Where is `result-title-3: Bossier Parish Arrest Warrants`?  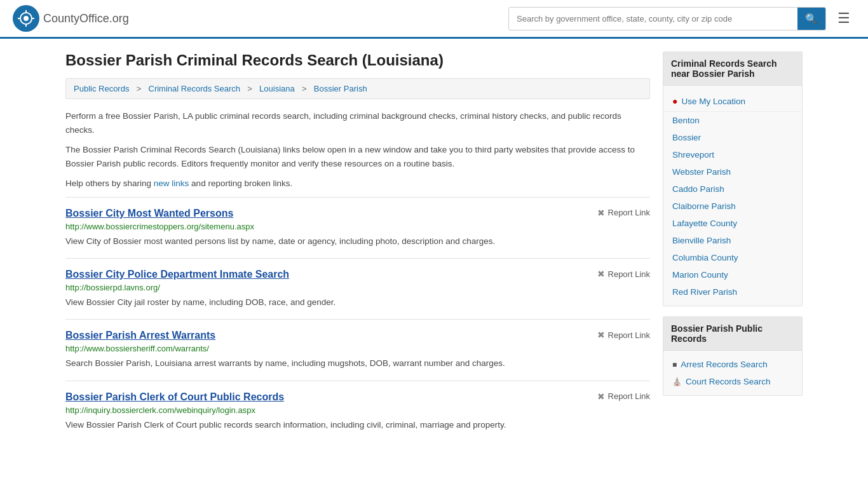 result-title-3: Bossier Parish Arrest Warrants is located at coordinates (140, 336).